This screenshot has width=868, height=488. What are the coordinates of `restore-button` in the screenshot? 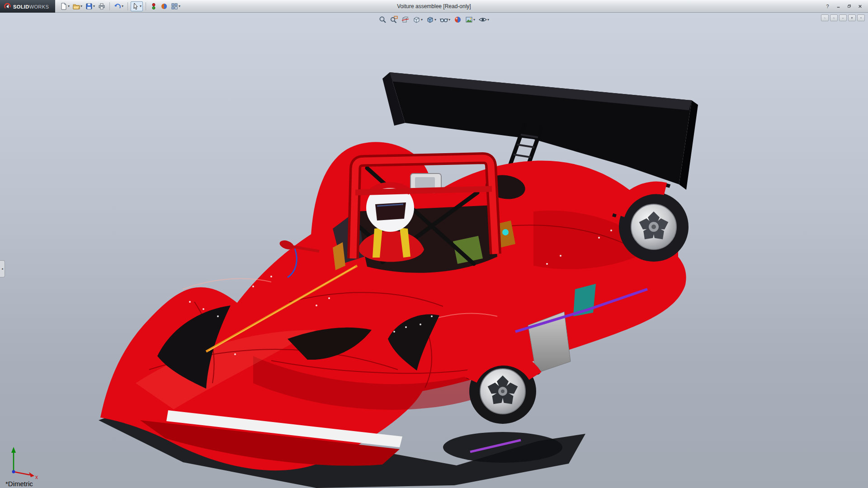 It's located at (849, 6).